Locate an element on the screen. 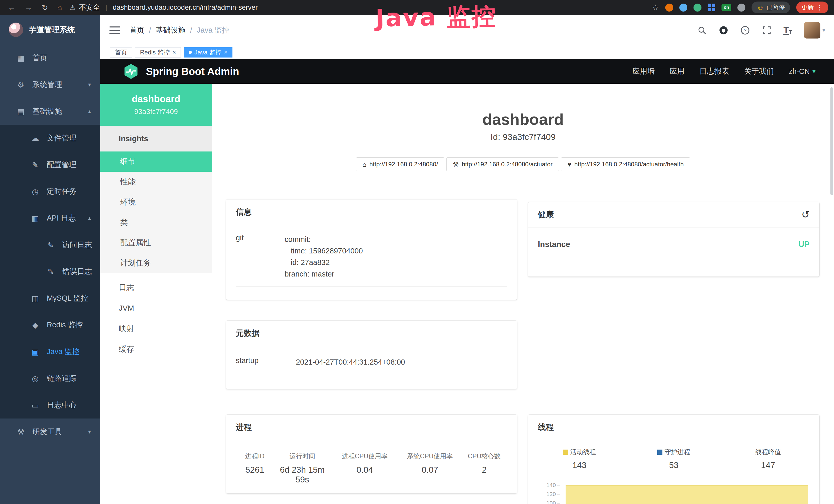 Image resolution: width=834 pixels, height=504 pixels. sba-item-mappings: 映射 is located at coordinates (156, 329).